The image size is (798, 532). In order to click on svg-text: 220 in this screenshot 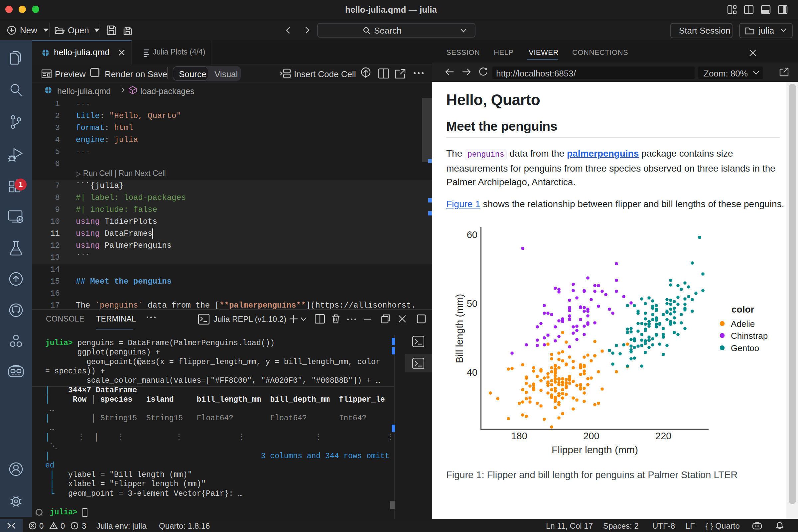, I will do `click(664, 436)`.